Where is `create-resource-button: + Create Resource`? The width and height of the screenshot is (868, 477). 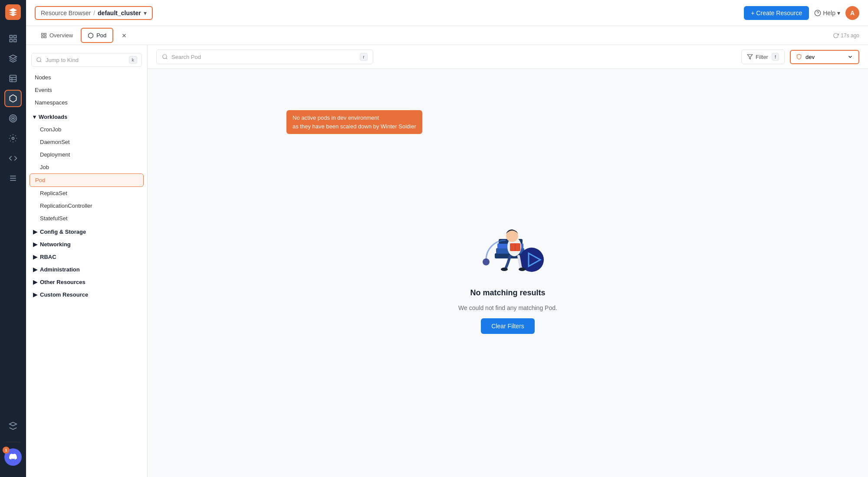 create-resource-button: + Create Resource is located at coordinates (776, 13).